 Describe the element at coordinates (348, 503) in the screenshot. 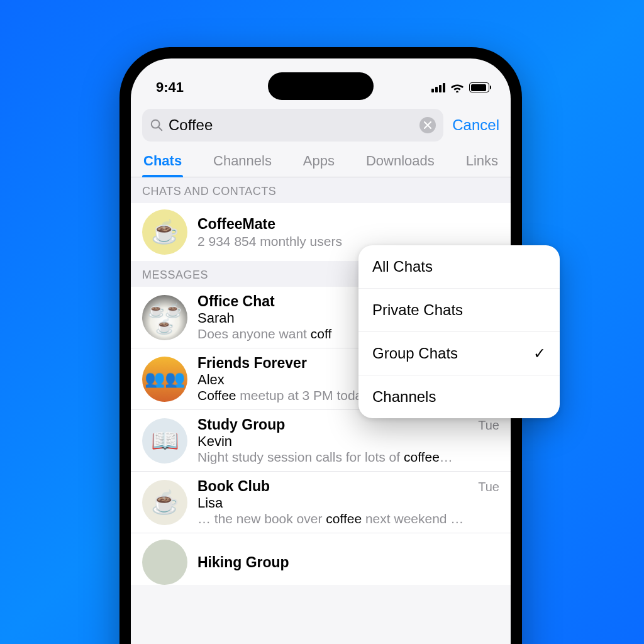

I see `message-sender: Lisa` at that location.